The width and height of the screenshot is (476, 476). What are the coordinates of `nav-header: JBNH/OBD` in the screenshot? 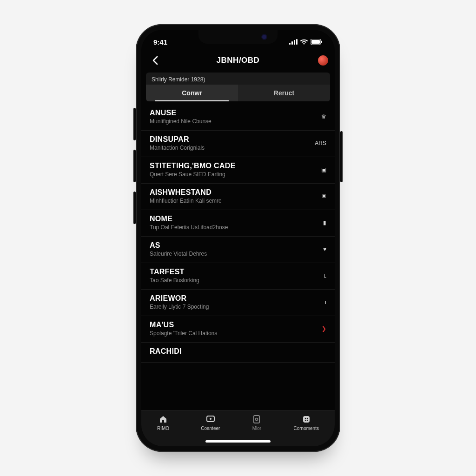 It's located at (238, 60).